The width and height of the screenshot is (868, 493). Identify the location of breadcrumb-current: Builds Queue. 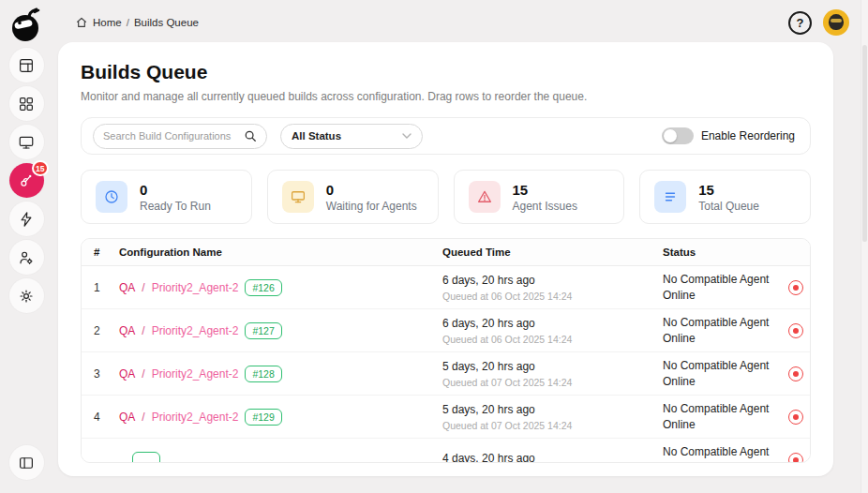
(167, 22).